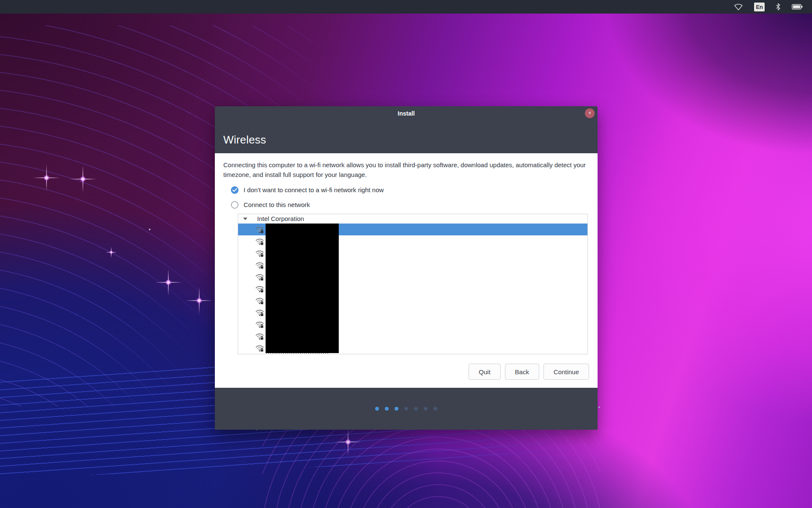 This screenshot has width=812, height=508. Describe the element at coordinates (314, 190) in the screenshot. I see `radio-no-wifi-label: I don't want to connect to a wi-fi netwo…` at that location.